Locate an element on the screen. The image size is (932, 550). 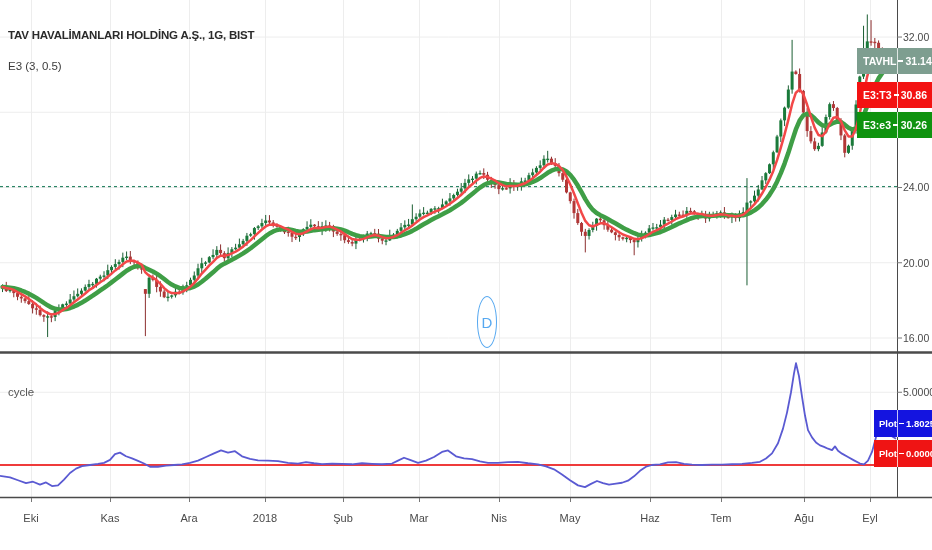
last-price-tag: TAVHL 31.14 is located at coordinates (894, 61).